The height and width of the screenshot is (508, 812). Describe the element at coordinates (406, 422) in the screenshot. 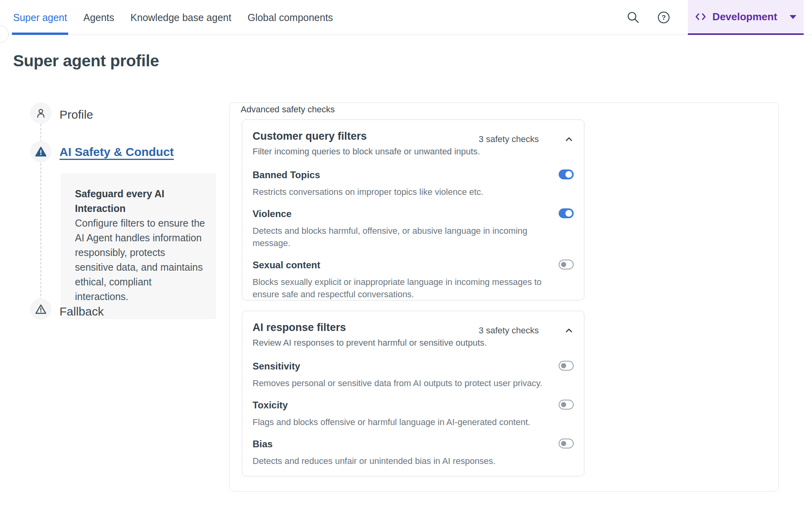

I see `filter-description: Flags and blocks offensive or harmful la…` at that location.